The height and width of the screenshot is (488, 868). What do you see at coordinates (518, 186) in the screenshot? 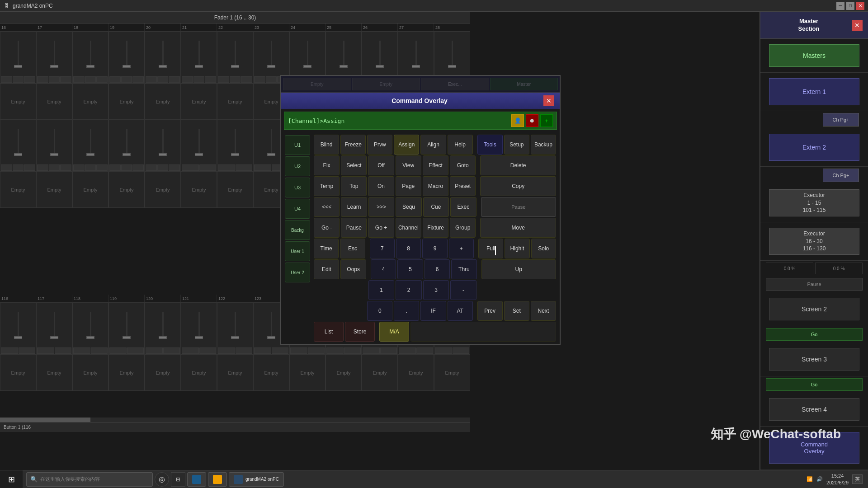
I see `copy-button: Copy` at bounding box center [518, 186].